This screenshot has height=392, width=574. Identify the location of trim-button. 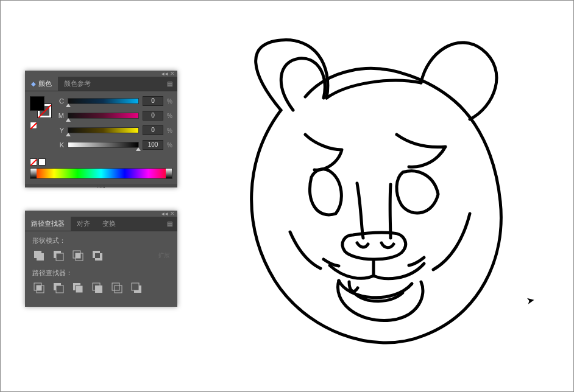
(58, 288).